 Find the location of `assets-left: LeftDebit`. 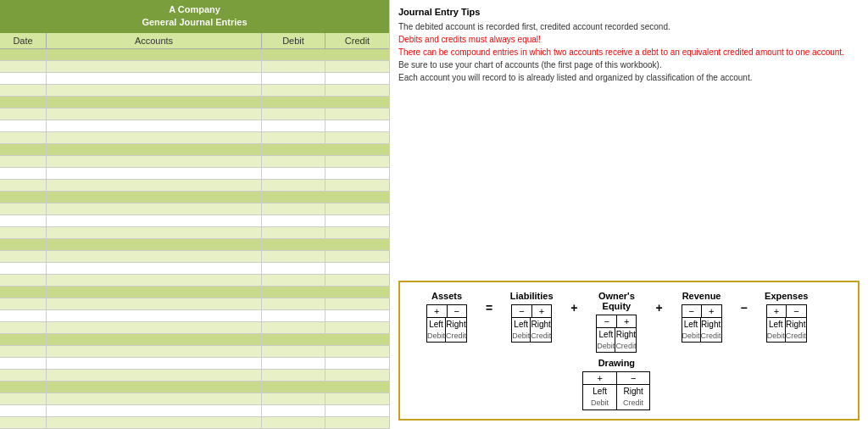

assets-left: LeftDebit is located at coordinates (437, 331).